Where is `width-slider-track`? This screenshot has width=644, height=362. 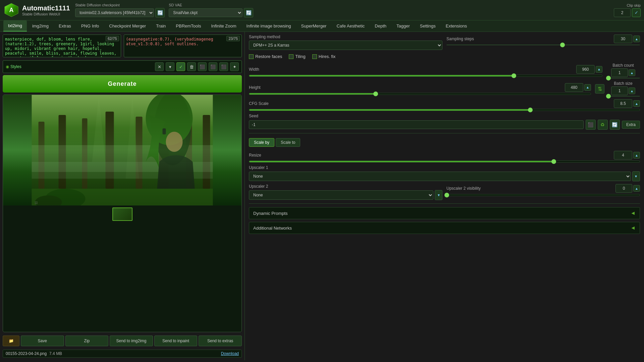 width-slider-track is located at coordinates (426, 76).